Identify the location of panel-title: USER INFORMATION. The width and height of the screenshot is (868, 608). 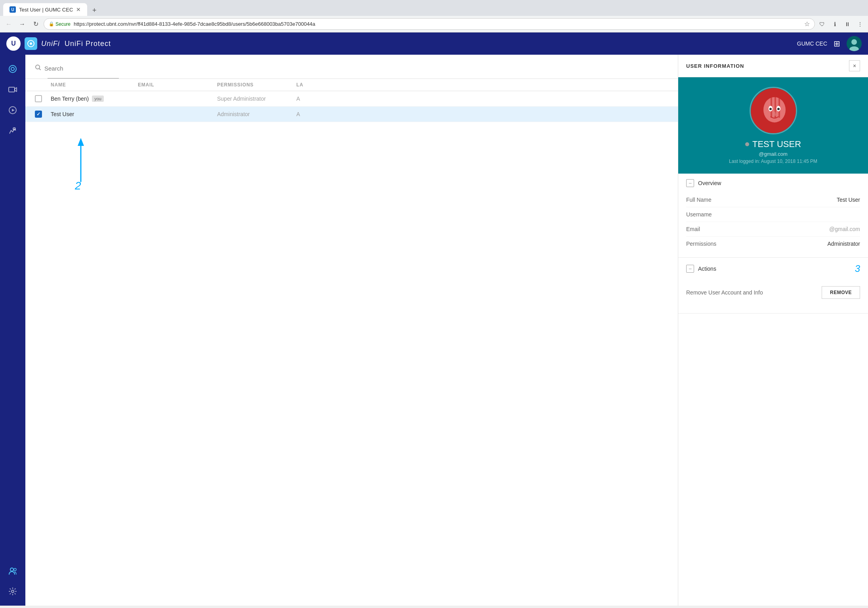
(715, 66).